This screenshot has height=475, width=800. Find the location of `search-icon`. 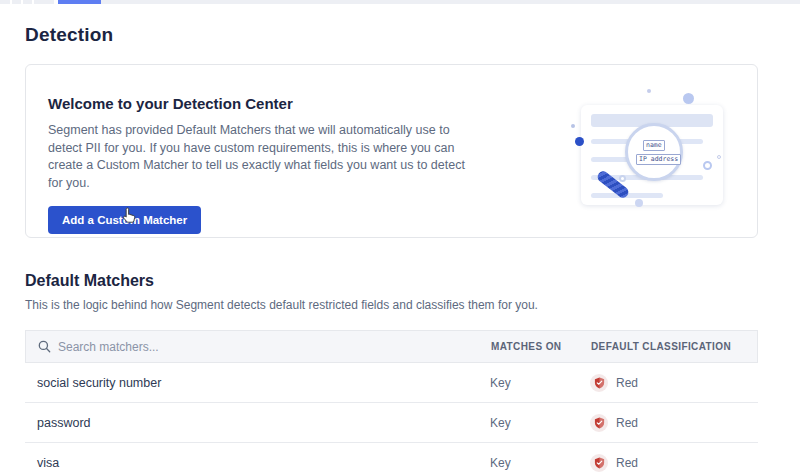

search-icon is located at coordinates (44, 346).